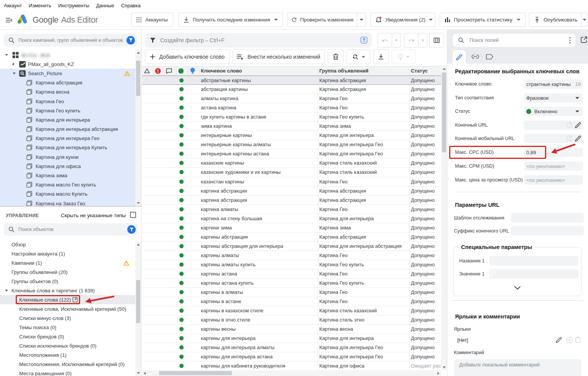 The image size is (588, 376). I want to click on campaign-filter-icon, so click(131, 40).